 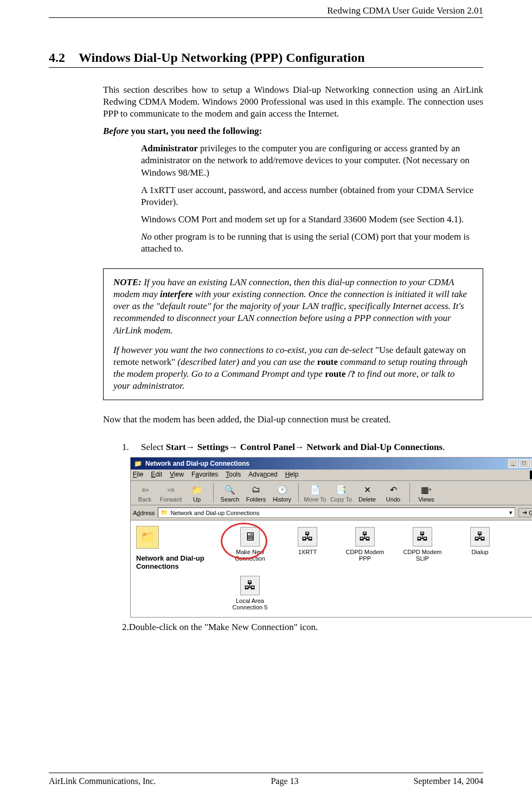 I want to click on step2-num: 2., so click(x=126, y=627).